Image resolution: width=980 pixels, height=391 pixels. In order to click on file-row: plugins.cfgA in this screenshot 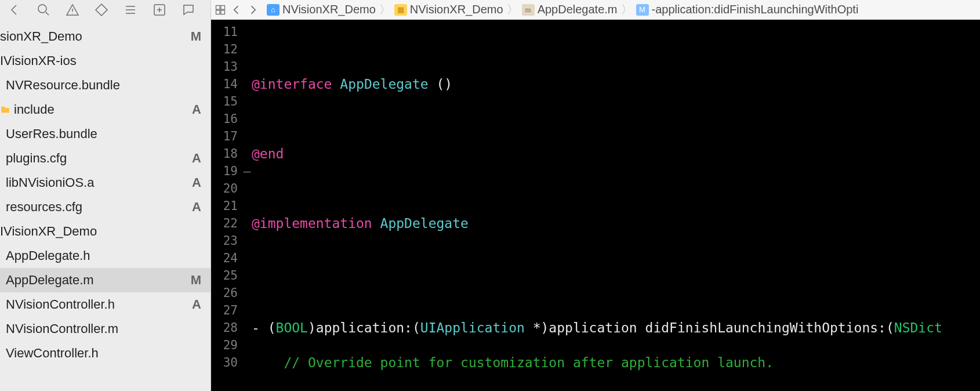, I will do `click(106, 158)`.